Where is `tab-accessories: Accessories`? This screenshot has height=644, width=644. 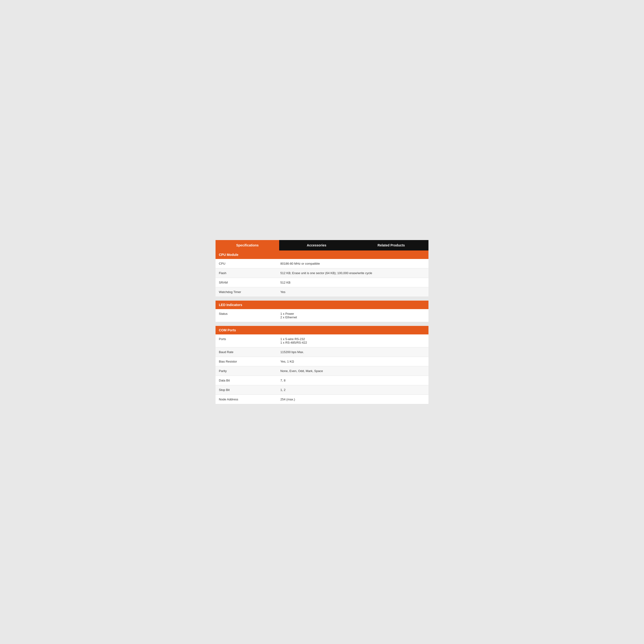
tab-accessories: Accessories is located at coordinates (316, 245).